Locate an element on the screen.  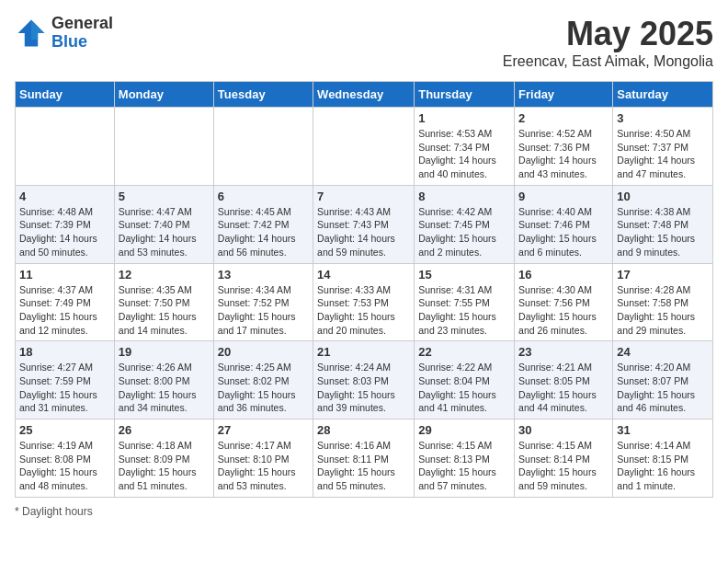
day-number: 28 is located at coordinates (364, 431).